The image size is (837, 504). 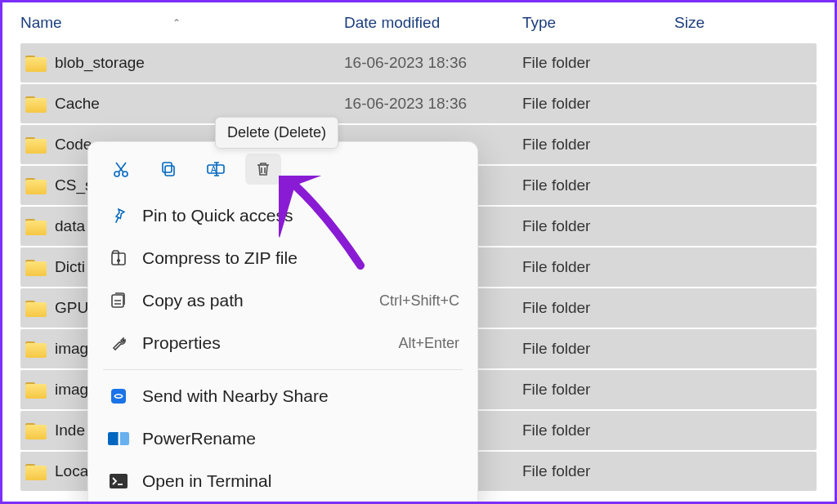 What do you see at coordinates (217, 216) in the screenshot?
I see `context-menu-item-label: Pin to Quick access` at bounding box center [217, 216].